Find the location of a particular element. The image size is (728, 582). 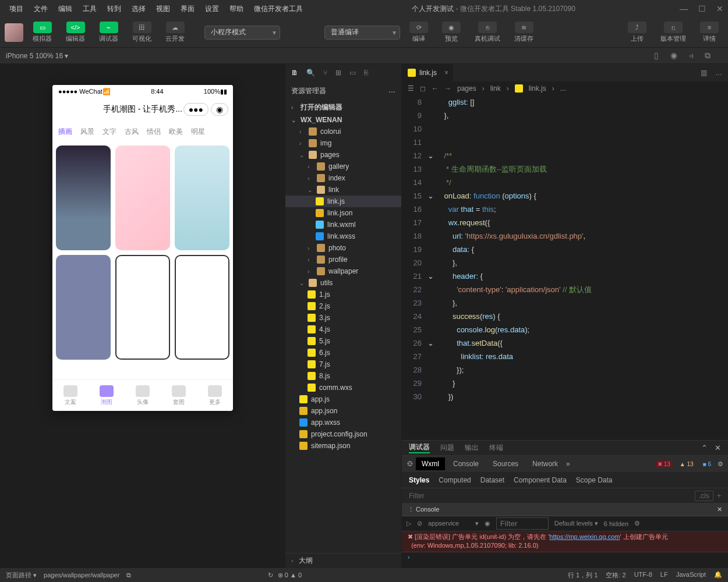

console-clear-icon: ⊘ is located at coordinates (419, 524).